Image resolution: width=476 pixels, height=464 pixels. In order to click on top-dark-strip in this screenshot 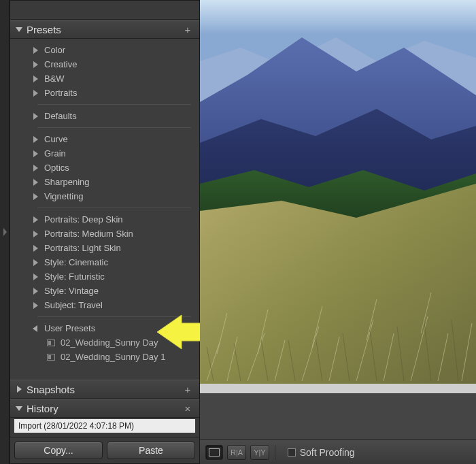, I will do `click(105, 10)`.